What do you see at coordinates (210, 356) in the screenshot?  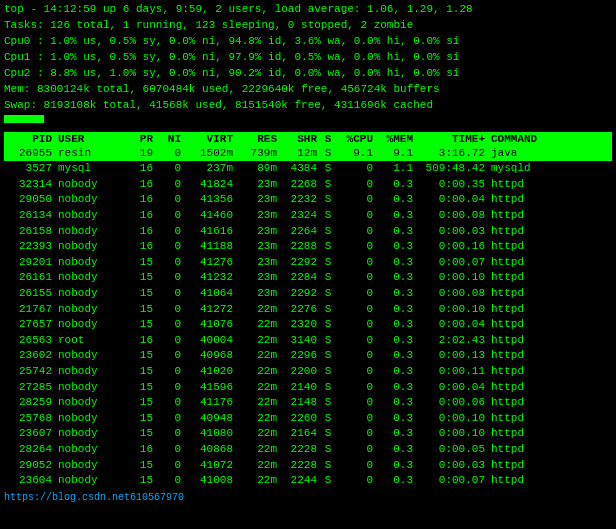 I see `cell-col-virt: 40968` at bounding box center [210, 356].